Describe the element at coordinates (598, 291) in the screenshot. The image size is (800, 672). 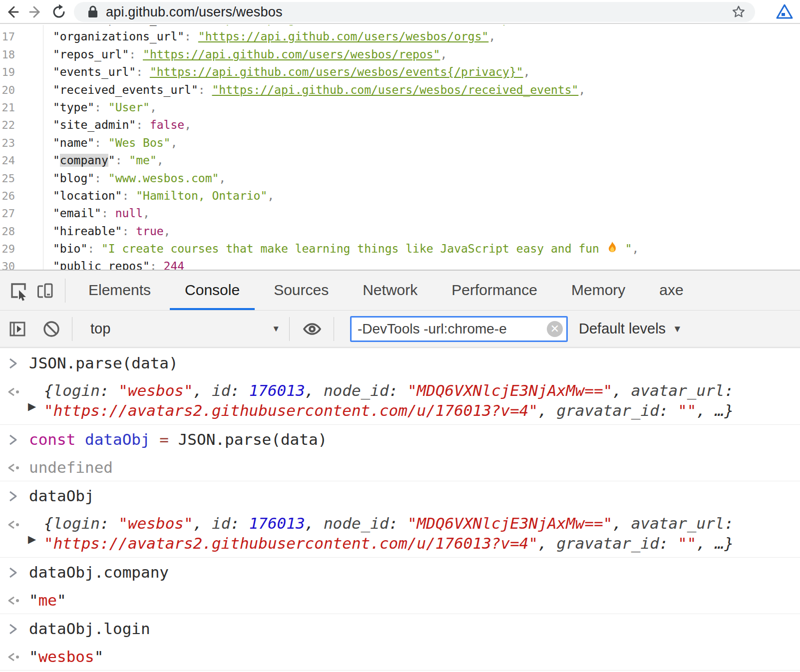
I see `tab-memory: Memory` at that location.